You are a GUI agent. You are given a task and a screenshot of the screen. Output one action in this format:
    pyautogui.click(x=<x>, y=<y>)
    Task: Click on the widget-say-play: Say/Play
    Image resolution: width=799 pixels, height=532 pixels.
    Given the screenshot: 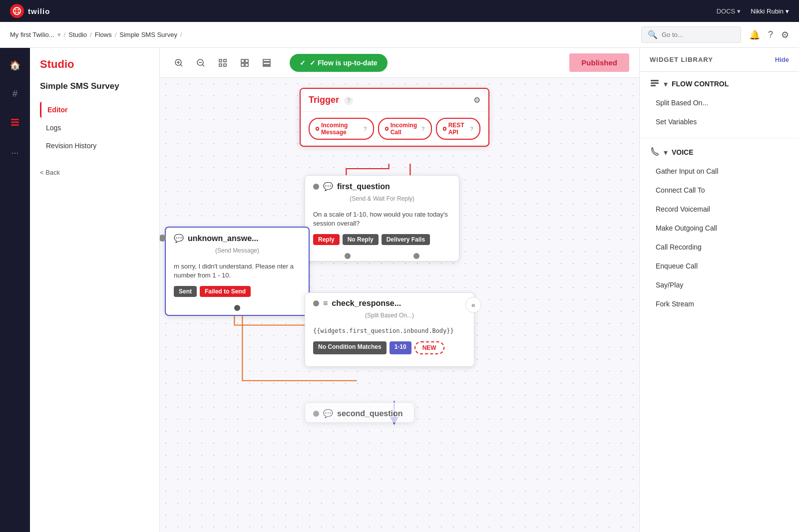 What is the action you would take?
    pyautogui.click(x=719, y=285)
    